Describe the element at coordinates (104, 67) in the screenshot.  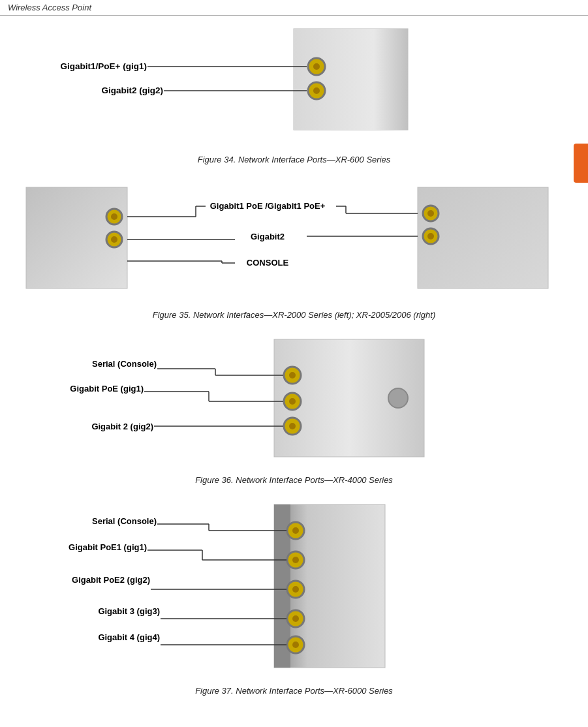
I see `svg-text: Gigabit1/PoE+ (gig1)` at that location.